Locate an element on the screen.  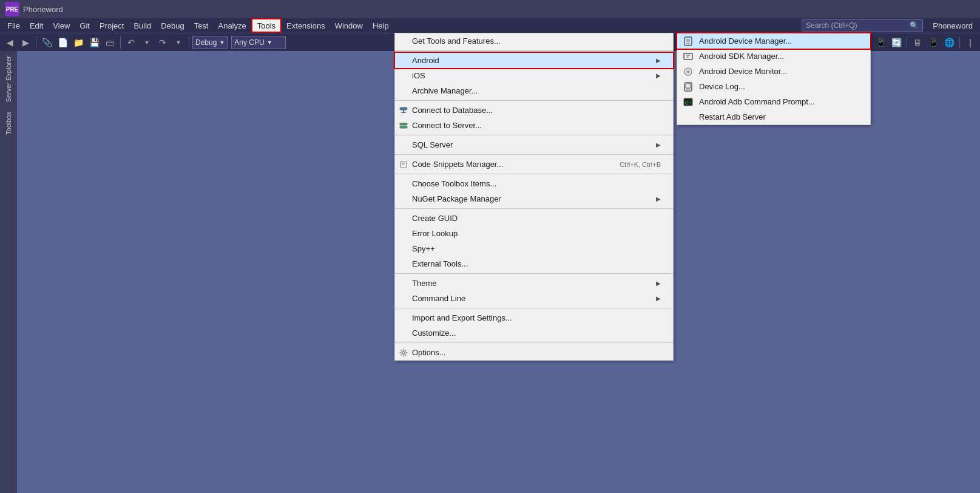
menu-analyze: Analyze is located at coordinates (232, 25).